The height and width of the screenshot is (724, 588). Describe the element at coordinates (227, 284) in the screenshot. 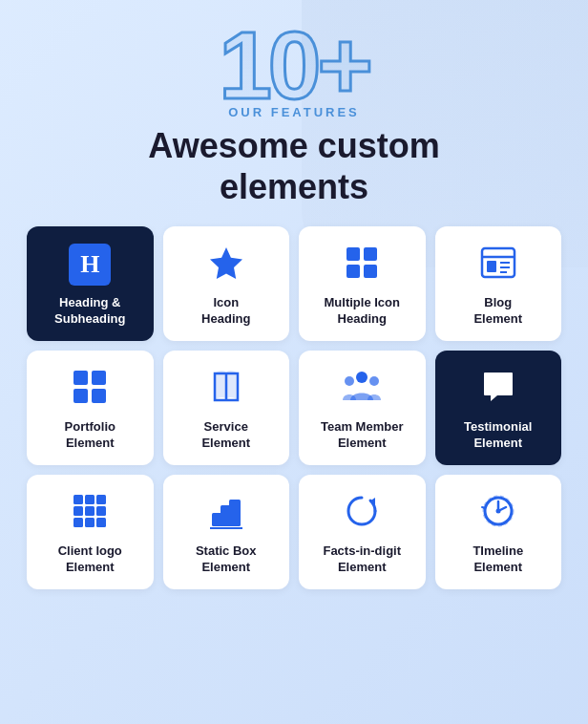

I see `card-icon-heading: IconHeading` at that location.